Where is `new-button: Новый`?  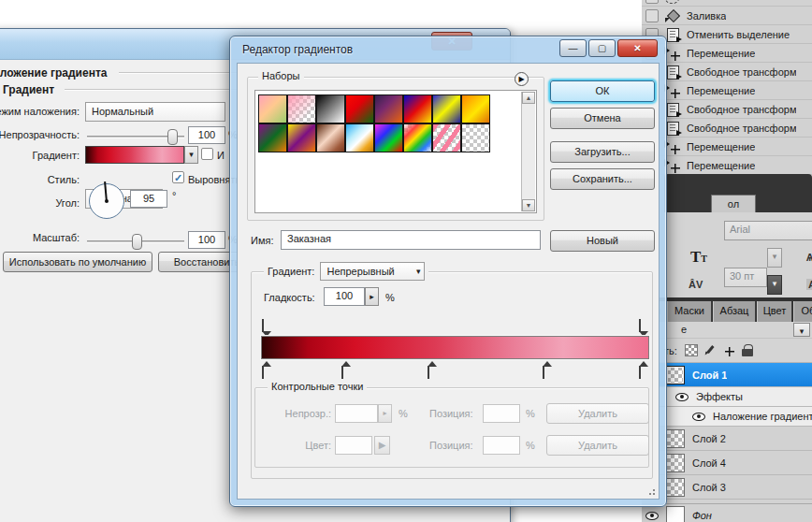
new-button: Новый is located at coordinates (602, 241).